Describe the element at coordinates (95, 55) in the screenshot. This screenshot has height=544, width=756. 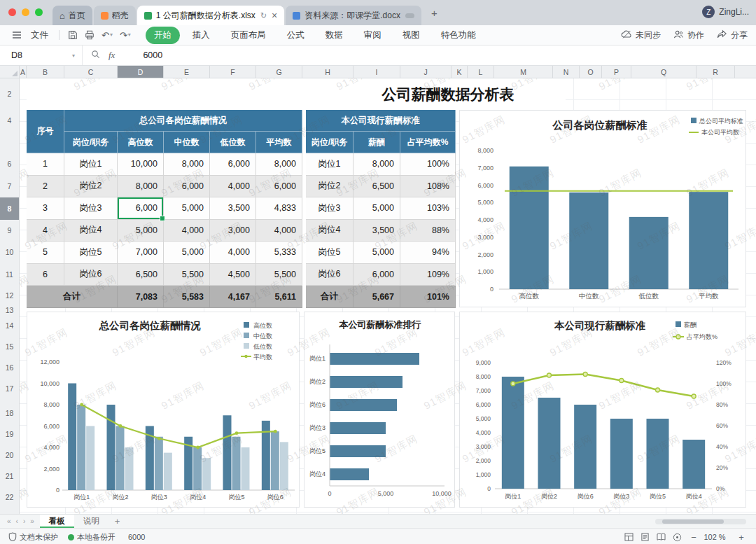
I see `search-icon` at that location.